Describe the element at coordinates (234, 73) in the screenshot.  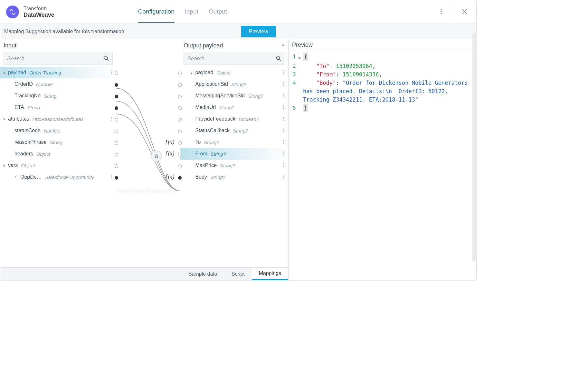
I see `output-row-payload: ∨payloadObject` at that location.